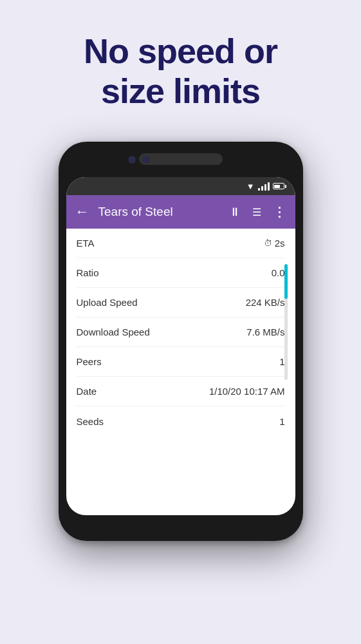  I want to click on row-value: 224 KB/s, so click(265, 303).